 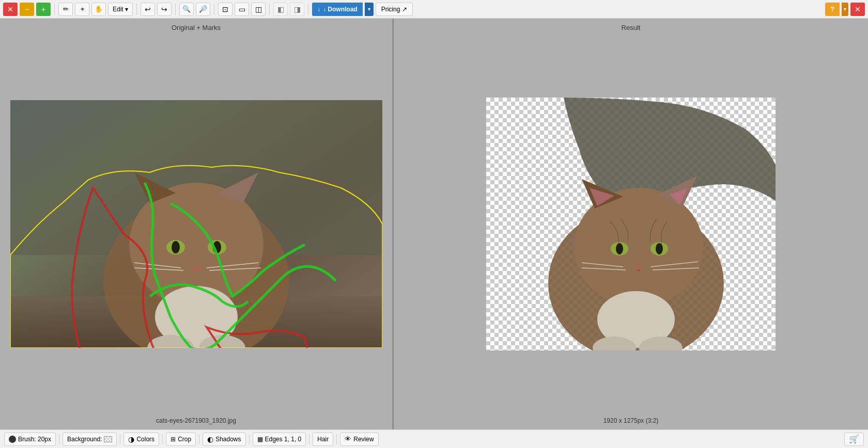 What do you see at coordinates (59, 439) in the screenshot?
I see `separator-b1` at bounding box center [59, 439].